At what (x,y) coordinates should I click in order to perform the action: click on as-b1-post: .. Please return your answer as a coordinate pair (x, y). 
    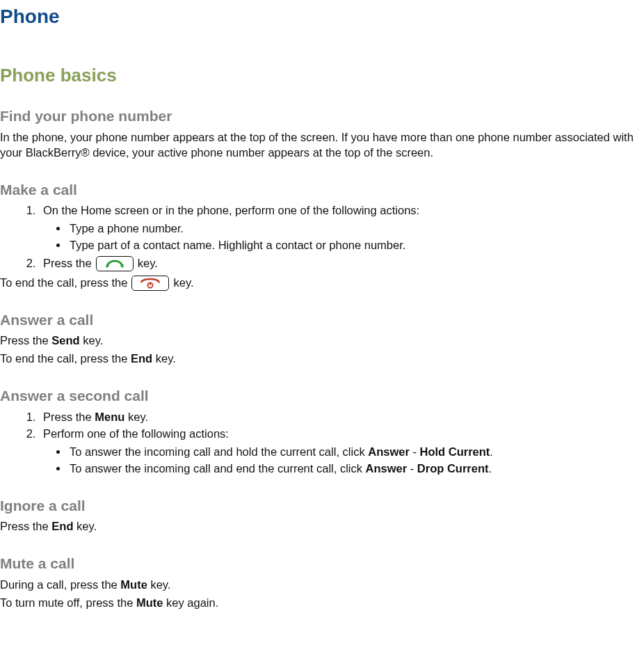
    Looking at the image, I should click on (491, 452).